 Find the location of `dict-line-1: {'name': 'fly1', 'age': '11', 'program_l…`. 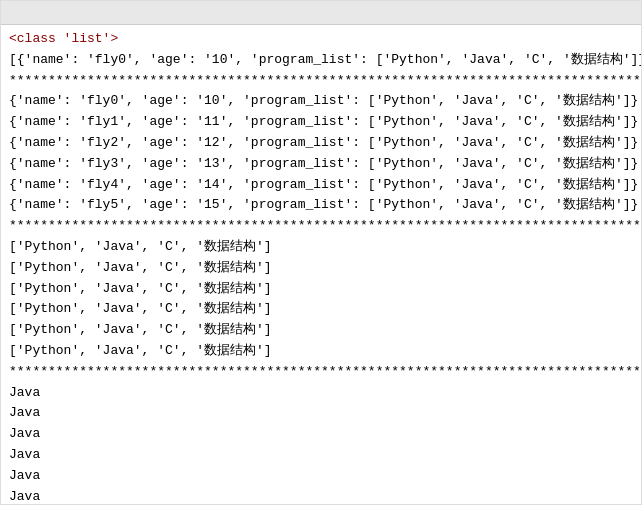

dict-line-1: {'name': 'fly1', 'age': '11', 'program_l… is located at coordinates (321, 122).